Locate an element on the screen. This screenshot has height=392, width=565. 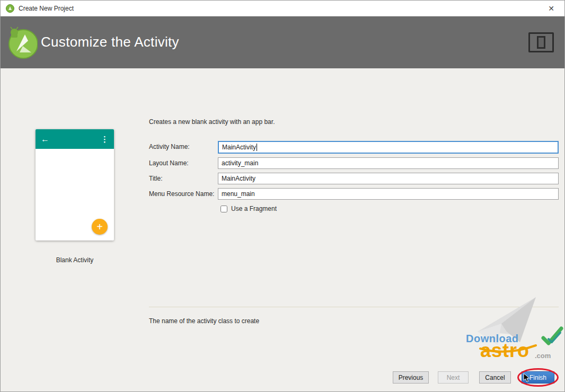
android-studio-logo-icon is located at coordinates (22, 43).